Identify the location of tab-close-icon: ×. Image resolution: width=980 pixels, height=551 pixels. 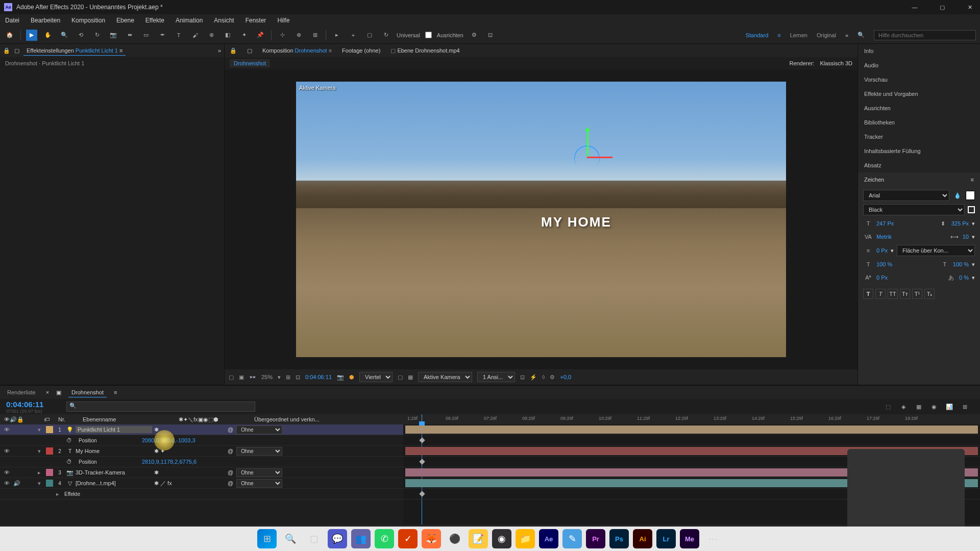
(47, 392).